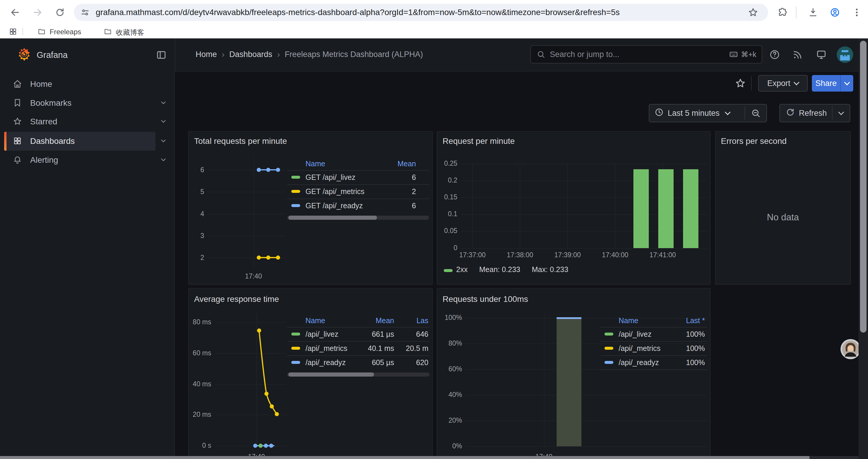 This screenshot has height=459, width=868. Describe the element at coordinates (654, 334) in the screenshot. I see `legend-row: /api/_livez 100%` at that location.